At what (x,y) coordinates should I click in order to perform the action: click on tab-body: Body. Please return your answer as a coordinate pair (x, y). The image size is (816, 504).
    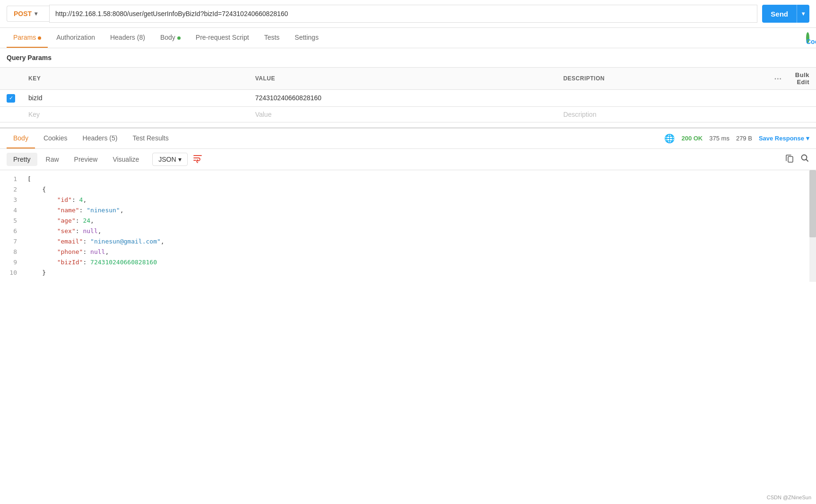
    Looking at the image, I should click on (170, 38).